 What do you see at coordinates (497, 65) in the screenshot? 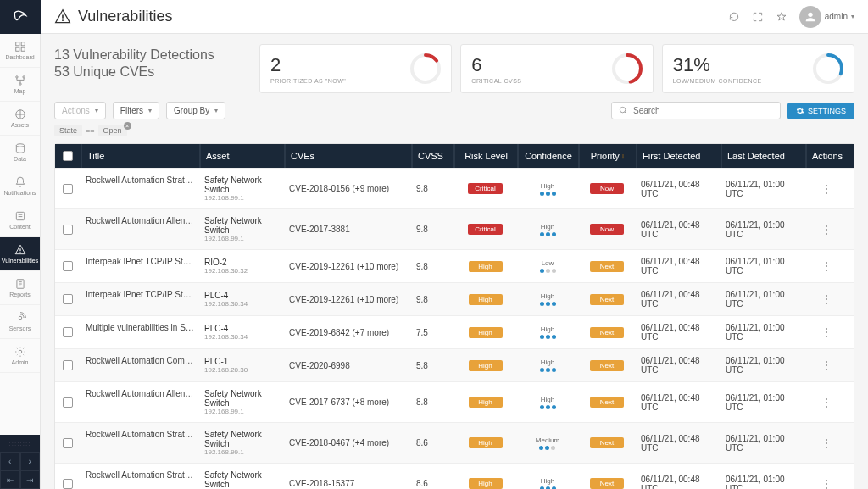
I see `stat-value: 6` at bounding box center [497, 65].